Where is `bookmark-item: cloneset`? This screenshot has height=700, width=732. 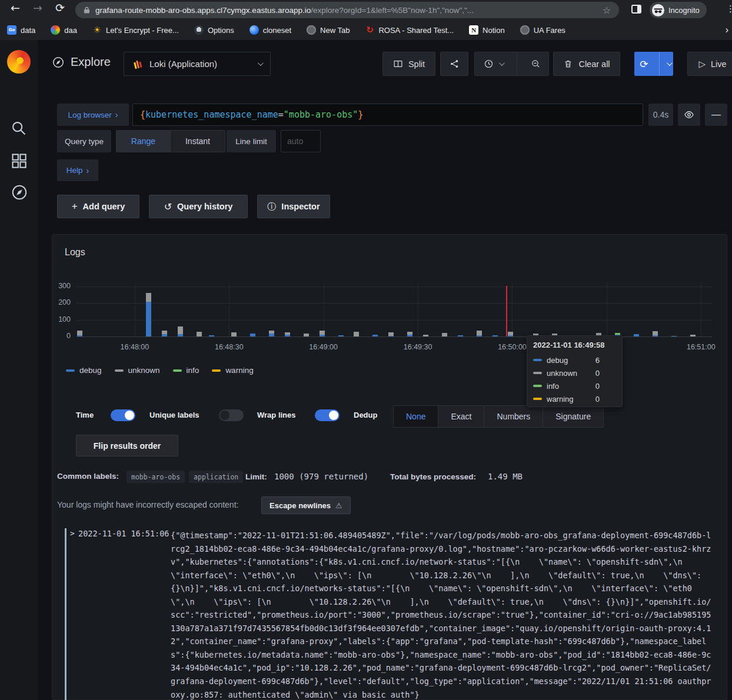
bookmark-item: cloneset is located at coordinates (271, 30).